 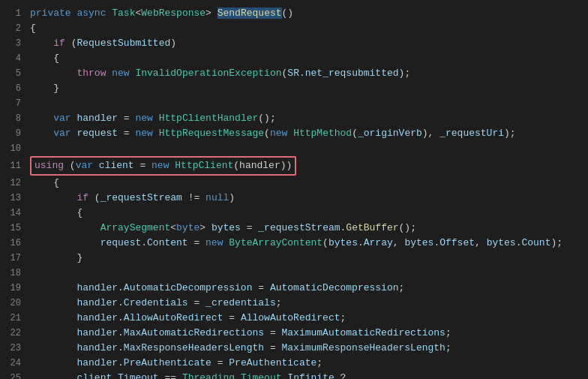 I want to click on code-line: 25 client.Timeout == Threading.Timeout.I…, so click(x=294, y=375).